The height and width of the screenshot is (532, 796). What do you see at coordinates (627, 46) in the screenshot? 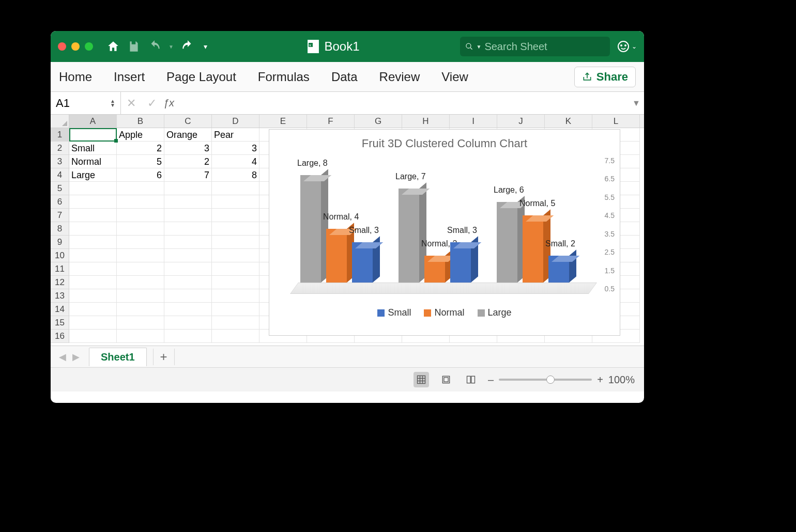
I see `feedback-button: ⌄` at bounding box center [627, 46].